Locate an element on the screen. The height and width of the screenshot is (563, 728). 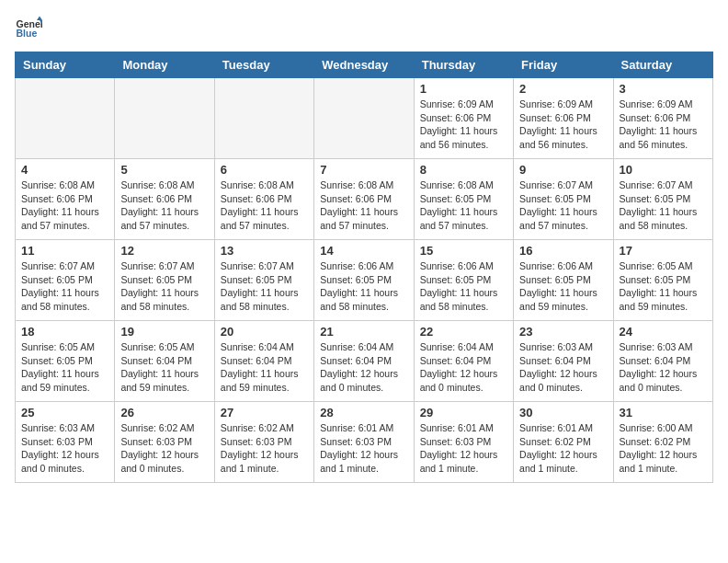
day-number: 13 is located at coordinates (265, 250).